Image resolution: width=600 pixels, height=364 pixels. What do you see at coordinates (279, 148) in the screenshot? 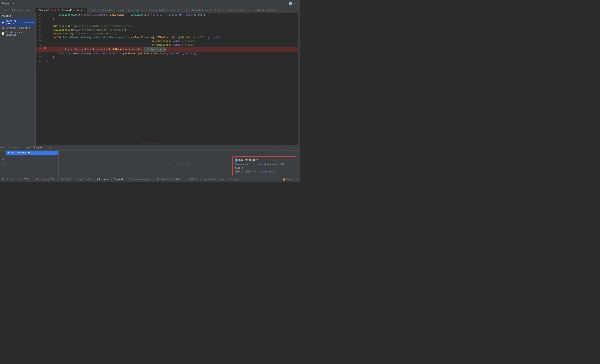
I see `vc-edit-icon: ✎` at bounding box center [279, 148].